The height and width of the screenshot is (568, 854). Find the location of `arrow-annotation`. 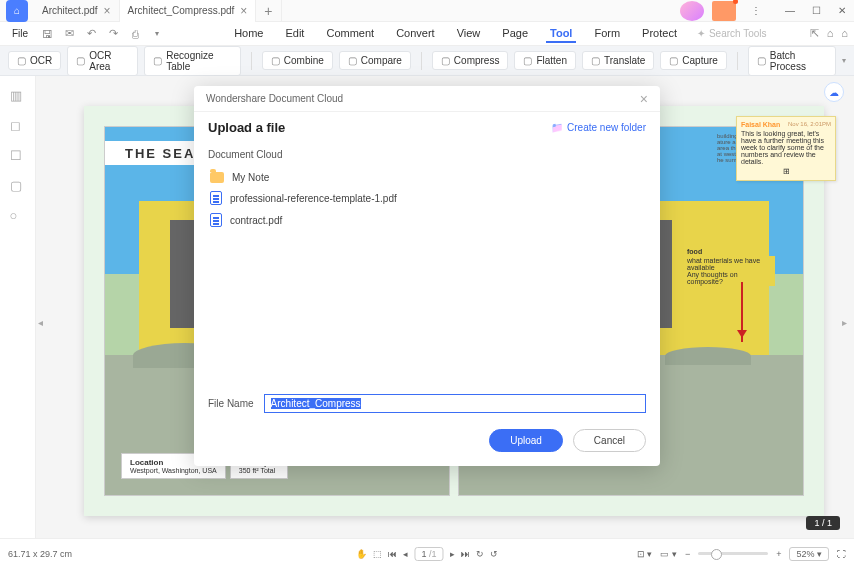

arrow-annotation is located at coordinates (742, 312).